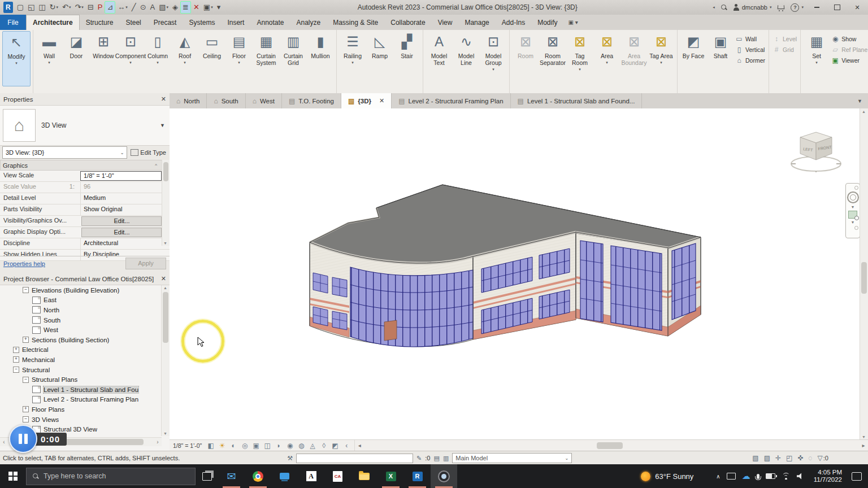 This screenshot has height=488, width=868. What do you see at coordinates (750, 39) in the screenshot?
I see `wall-opening-button: ▭Wall` at bounding box center [750, 39].